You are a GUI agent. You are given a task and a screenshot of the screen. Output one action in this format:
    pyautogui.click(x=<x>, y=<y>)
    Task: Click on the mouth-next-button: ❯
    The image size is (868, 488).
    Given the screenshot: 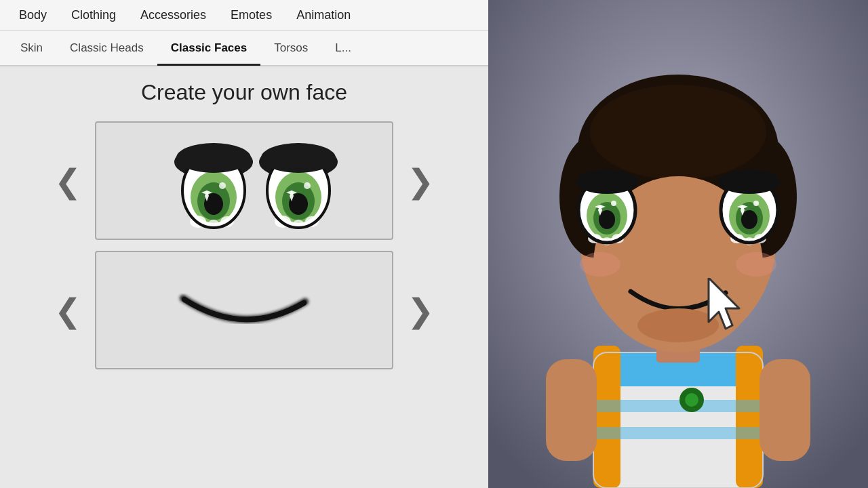 What is the action you would take?
    pyautogui.click(x=420, y=310)
    